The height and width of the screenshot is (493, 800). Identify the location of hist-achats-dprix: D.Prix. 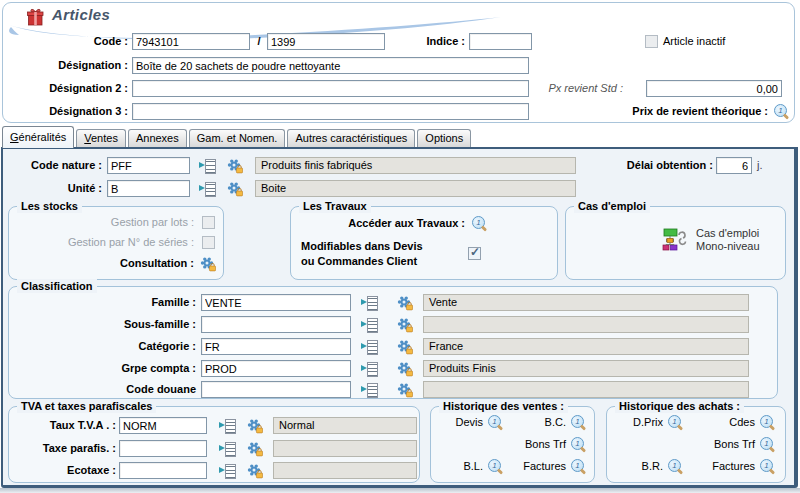
(649, 422).